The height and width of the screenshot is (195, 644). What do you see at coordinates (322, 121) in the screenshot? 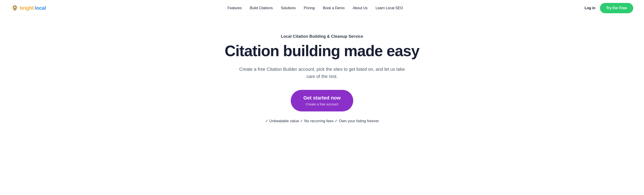
I see `hero-badges: ✓ Unbeatable value ✓ No recurring fees ✓…` at bounding box center [322, 121].